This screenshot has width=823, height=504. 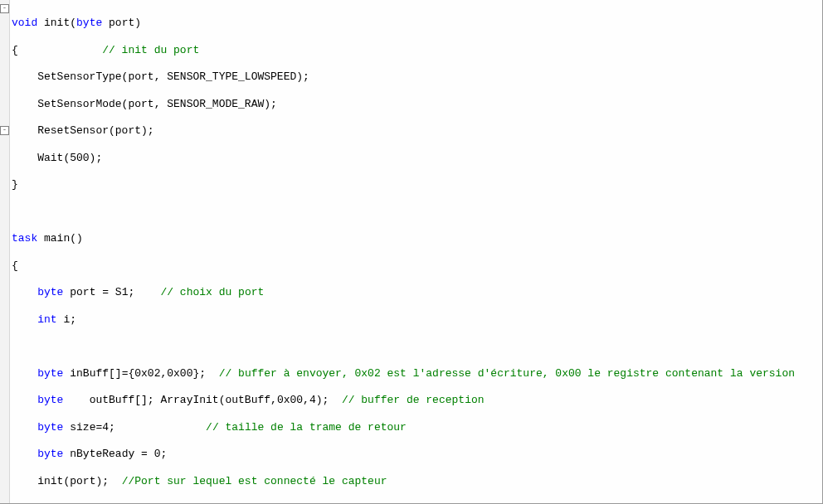 What do you see at coordinates (416, 428) in the screenshot?
I see `line-size: byte size=4; // taille de la trame de re…` at bounding box center [416, 428].